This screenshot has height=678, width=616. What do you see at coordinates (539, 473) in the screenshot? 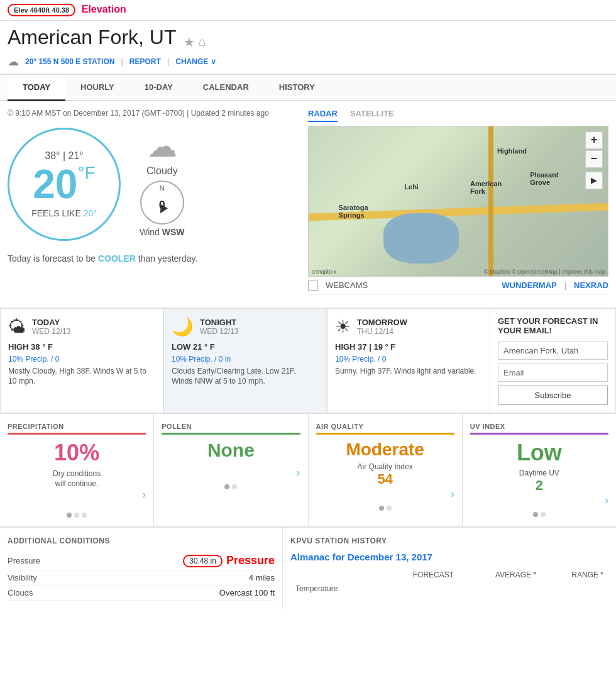
I see `widget-inner-uv: Low Daytime UV 2 ›` at bounding box center [539, 473].